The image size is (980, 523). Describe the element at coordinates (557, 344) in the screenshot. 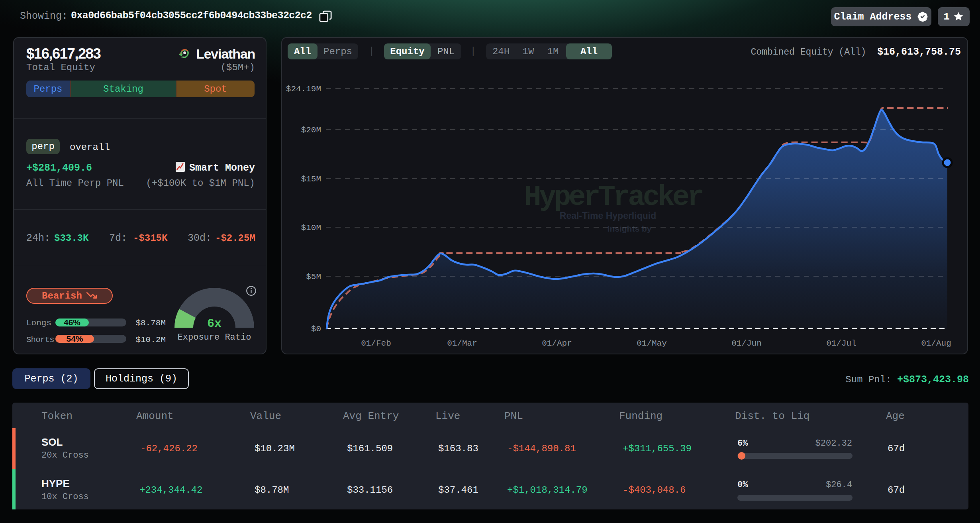

I see `svg-text: 01/Apr` at that location.